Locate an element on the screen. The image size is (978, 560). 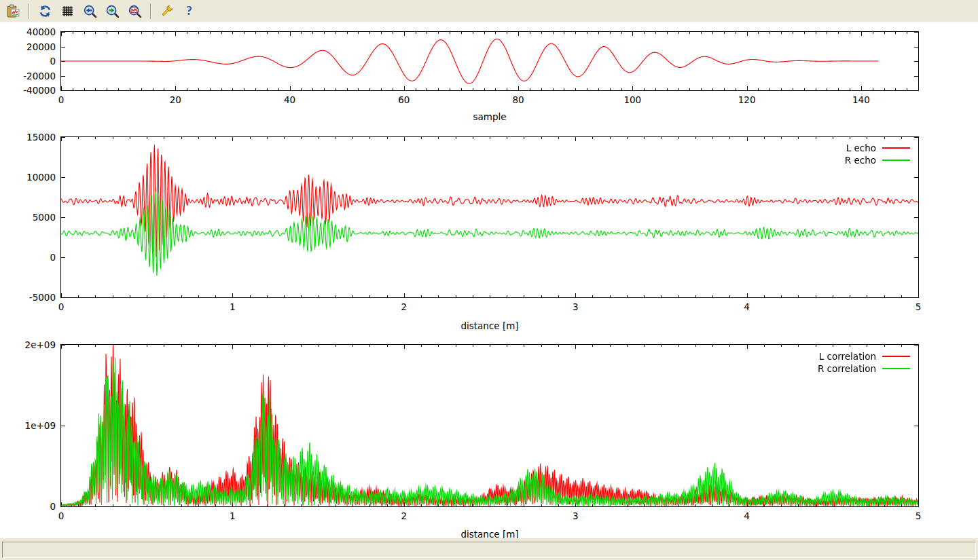
copy-plot-button is located at coordinates (14, 11).